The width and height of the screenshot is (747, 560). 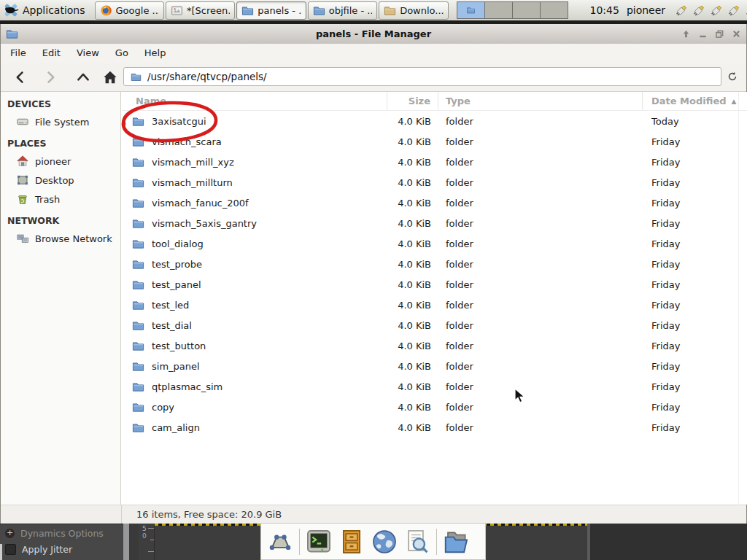 What do you see at coordinates (83, 77) in the screenshot?
I see `up-button` at bounding box center [83, 77].